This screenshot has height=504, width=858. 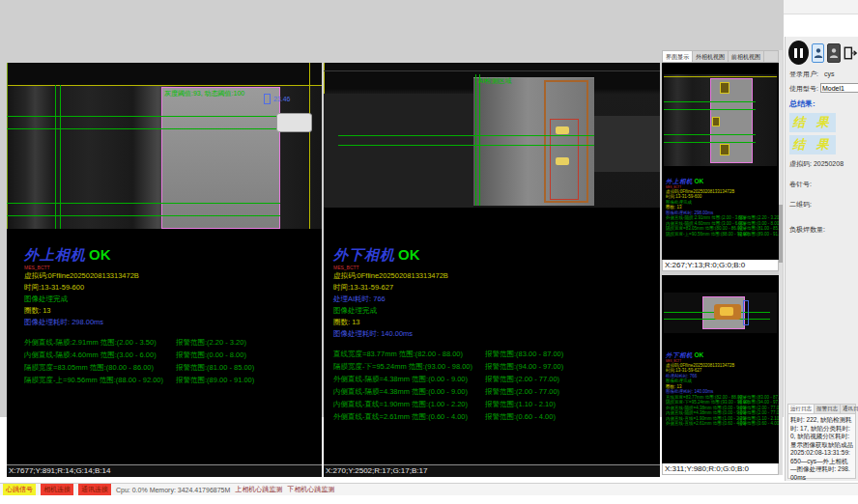 I want to click on pixel-coords-upper: X:7677;Y:891;R:14;G:14;B:14, so click(x=164, y=471).